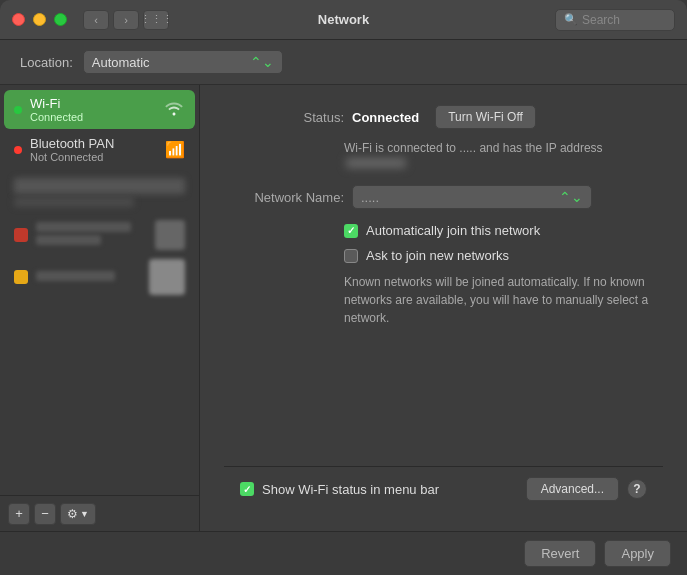  What do you see at coordinates (571, 20) in the screenshot?
I see `search-icon: 🔍` at bounding box center [571, 20].